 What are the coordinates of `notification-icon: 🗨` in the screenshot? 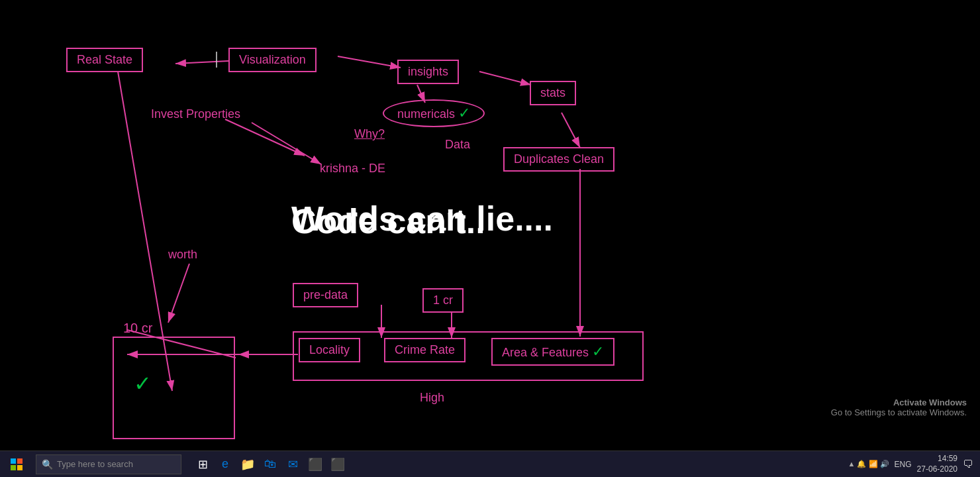 It's located at (968, 464).